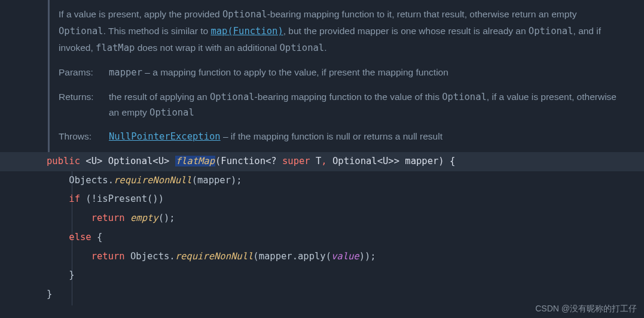  I want to click on map-function-link: map(Function), so click(246, 31).